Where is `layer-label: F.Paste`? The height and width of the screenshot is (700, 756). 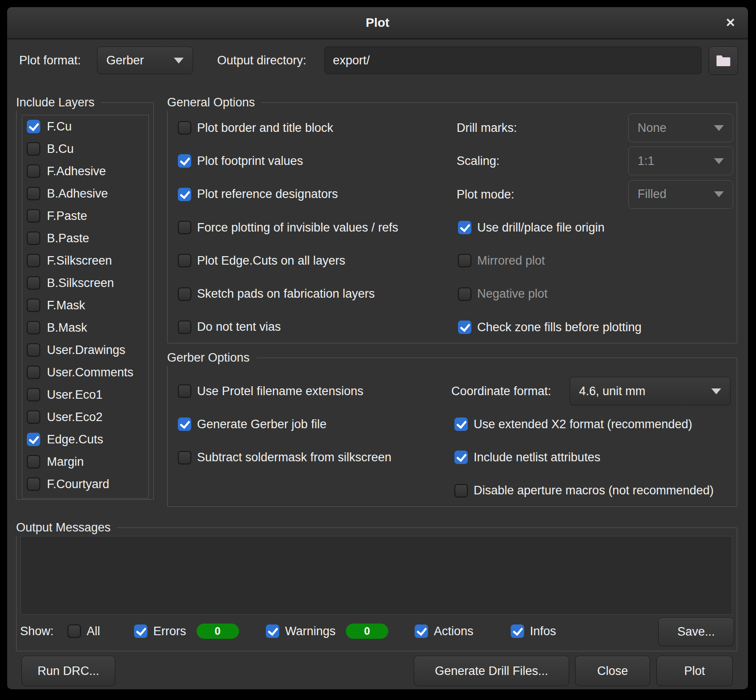
layer-label: F.Paste is located at coordinates (67, 216).